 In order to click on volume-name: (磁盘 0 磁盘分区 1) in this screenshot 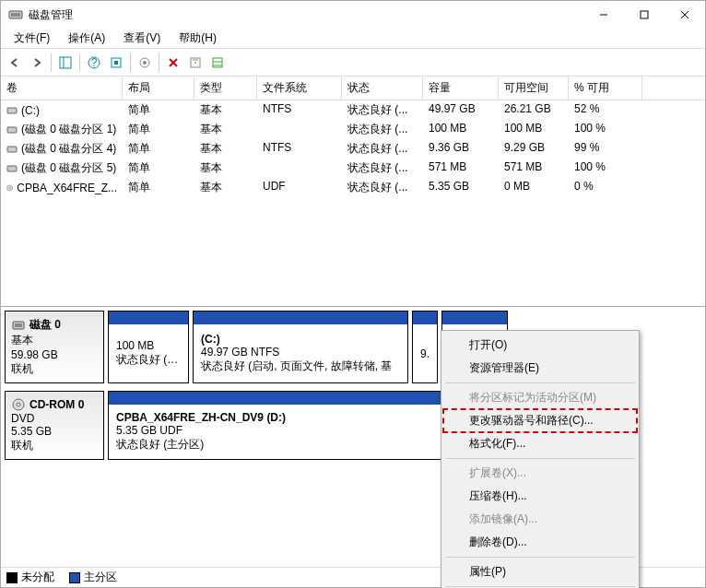, I will do `click(68, 129)`.